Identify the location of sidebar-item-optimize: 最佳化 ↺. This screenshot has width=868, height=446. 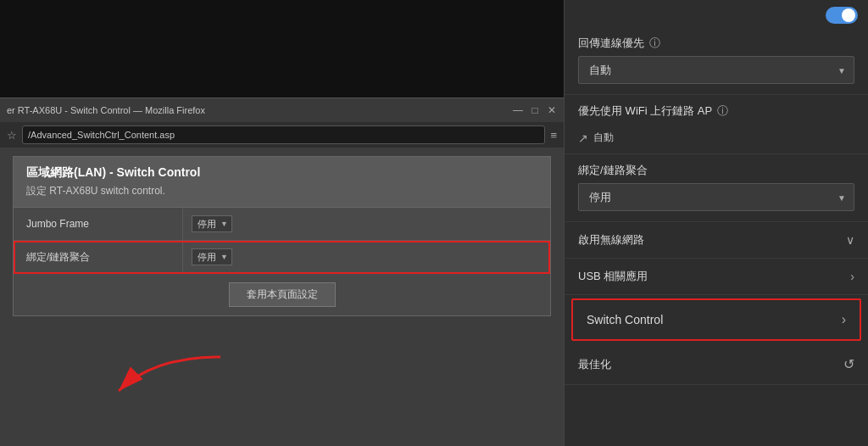
(716, 365).